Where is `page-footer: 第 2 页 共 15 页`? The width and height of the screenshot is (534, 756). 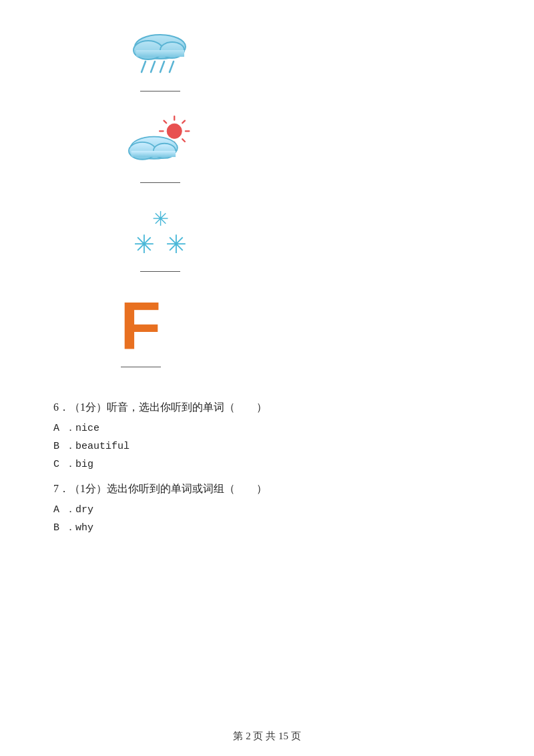
page-footer: 第 2 页 共 15 页 is located at coordinates (267, 736).